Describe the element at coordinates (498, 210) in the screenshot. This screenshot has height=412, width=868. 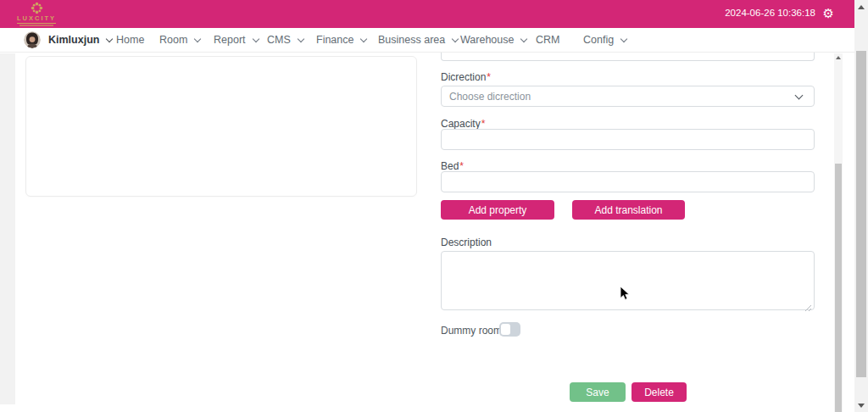
I see `add-property-button: Add property` at that location.